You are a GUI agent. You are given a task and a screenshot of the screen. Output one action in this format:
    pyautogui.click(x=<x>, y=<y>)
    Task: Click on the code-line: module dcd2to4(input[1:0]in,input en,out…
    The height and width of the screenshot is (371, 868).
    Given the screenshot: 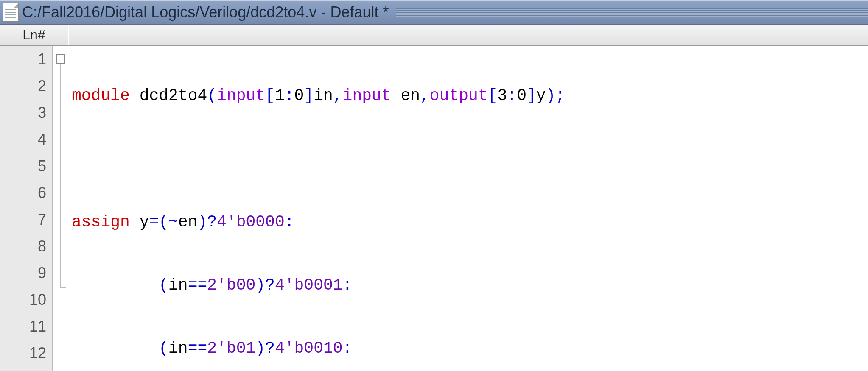 What is the action you would take?
    pyautogui.click(x=470, y=96)
    